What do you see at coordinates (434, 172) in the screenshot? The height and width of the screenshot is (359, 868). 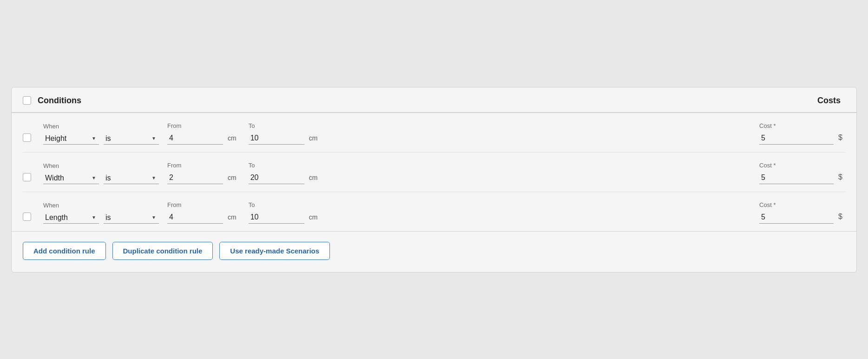 I see `condition-row-2: When Height Width Length Weight ▼` at bounding box center [434, 172].